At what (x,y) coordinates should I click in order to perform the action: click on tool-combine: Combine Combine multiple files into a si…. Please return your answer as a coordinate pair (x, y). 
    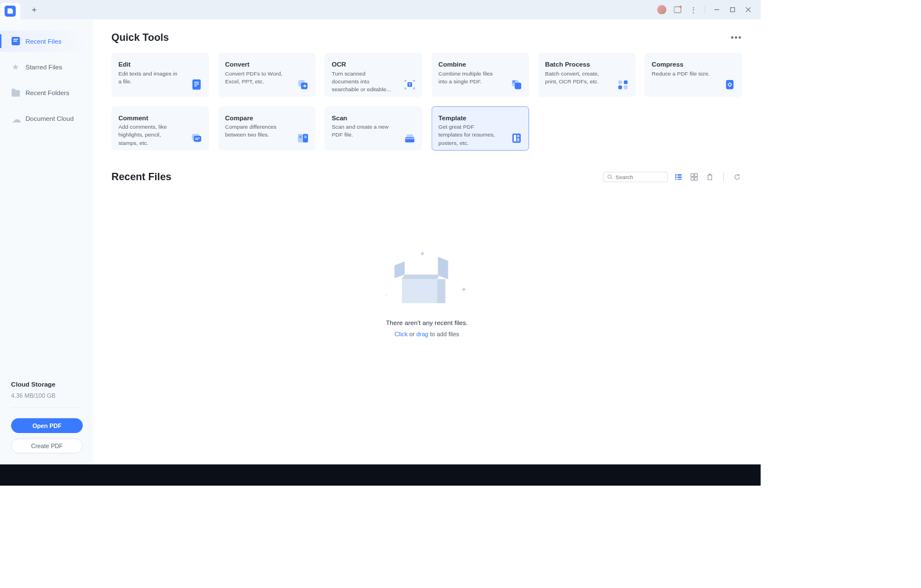
    Looking at the image, I should click on (480, 75).